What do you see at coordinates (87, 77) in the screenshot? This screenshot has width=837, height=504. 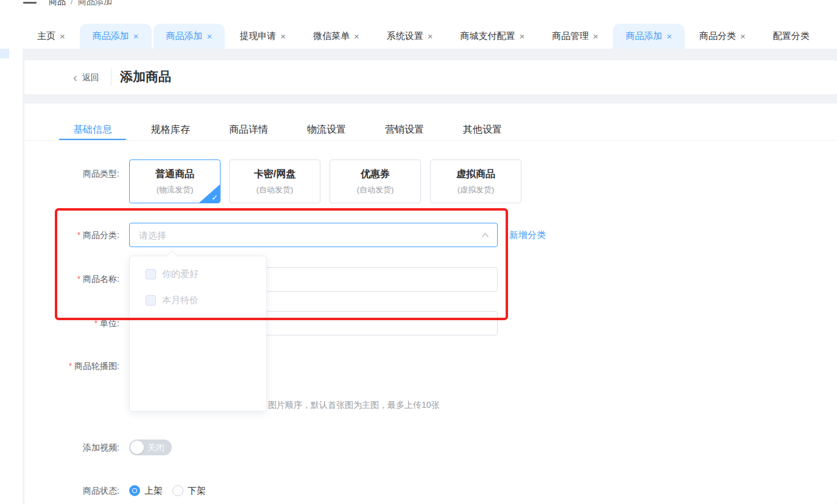 I see `back-button: ‹ 返回` at bounding box center [87, 77].